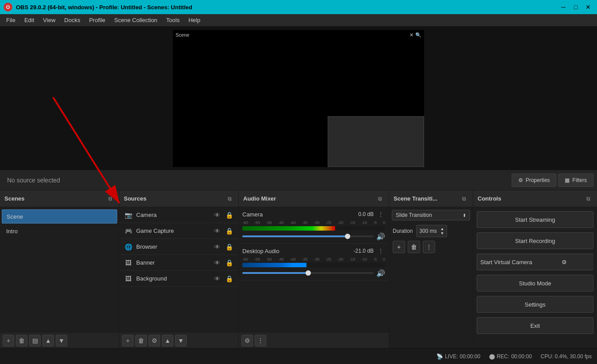 This screenshot has height=364, width=597. I want to click on sources-delete-button: 🗑, so click(141, 341).